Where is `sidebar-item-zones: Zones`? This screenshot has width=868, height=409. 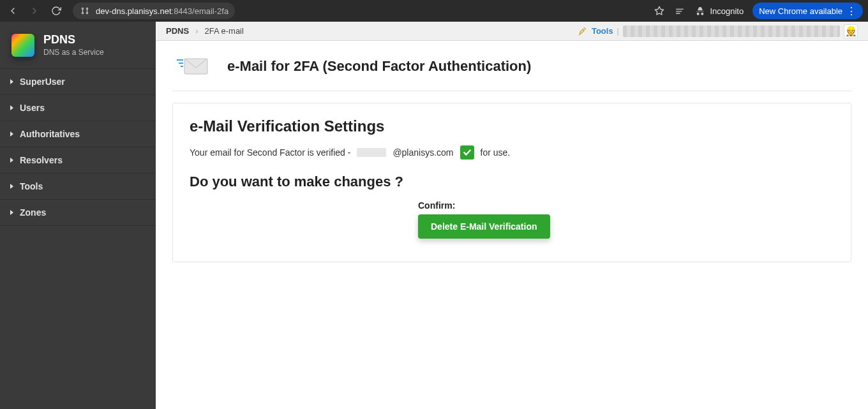 sidebar-item-zones: Zones is located at coordinates (78, 213).